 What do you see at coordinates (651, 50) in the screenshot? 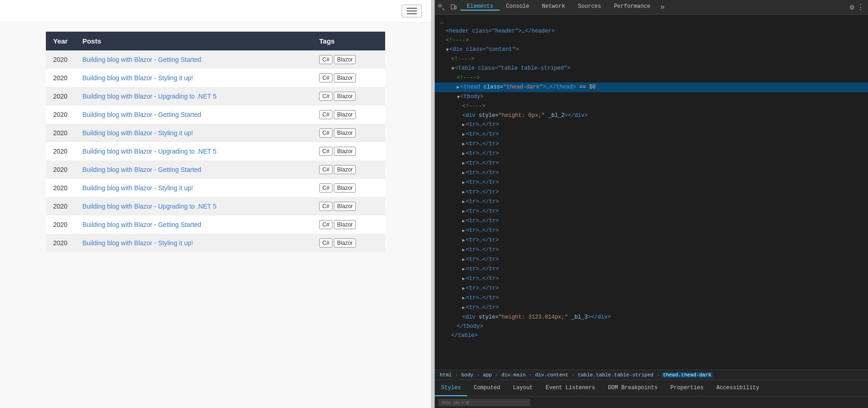
I see `dom-line: ▶<div class="content">` at bounding box center [651, 50].